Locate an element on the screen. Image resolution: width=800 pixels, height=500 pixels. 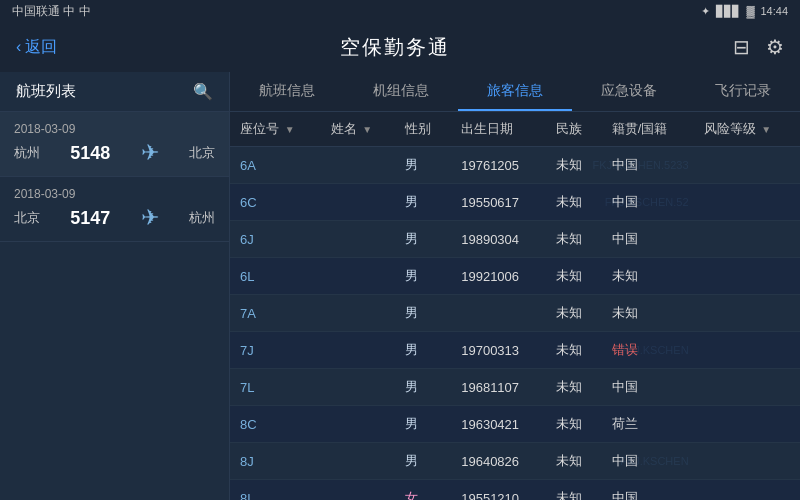
cell-origin: 未知 is located at coordinates (648, 314).